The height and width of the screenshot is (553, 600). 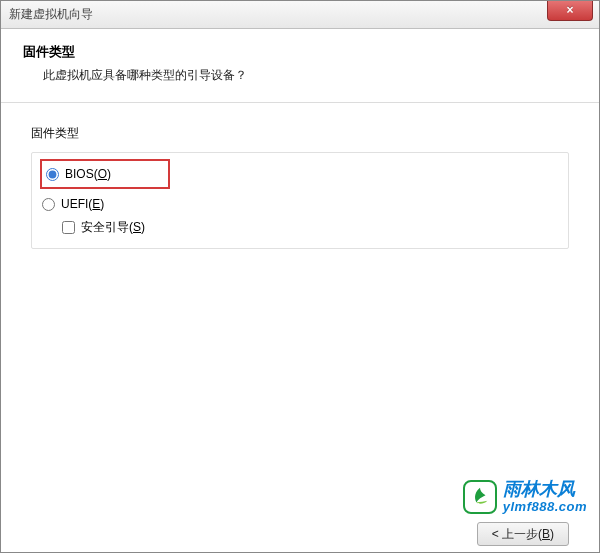 What do you see at coordinates (68, 228) in the screenshot?
I see `checkbox-secure-boot-input` at bounding box center [68, 228].